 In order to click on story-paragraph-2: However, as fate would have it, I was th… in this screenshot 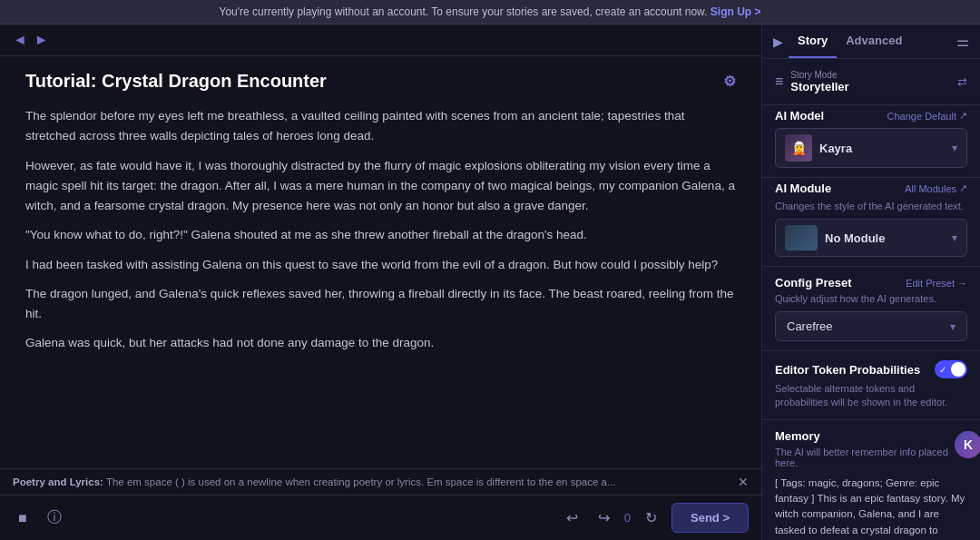, I will do `click(381, 187)`.